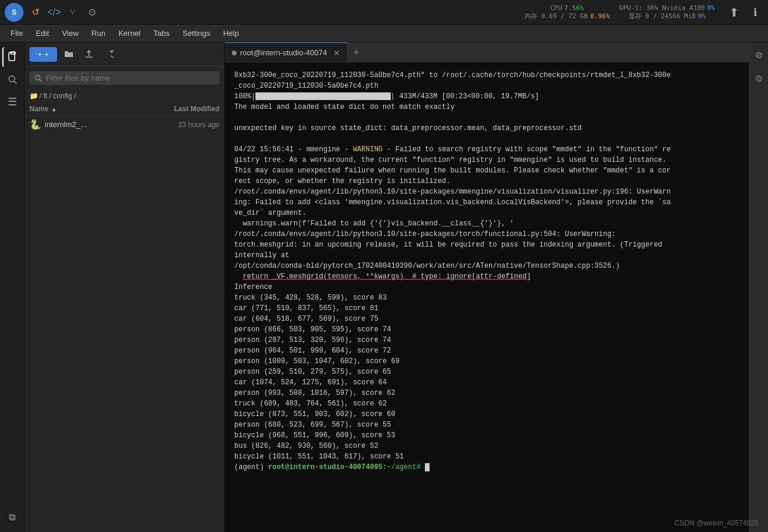 This screenshot has height=532, width=768. What do you see at coordinates (92, 12) in the screenshot?
I see `compass-icon: ⊙` at bounding box center [92, 12].